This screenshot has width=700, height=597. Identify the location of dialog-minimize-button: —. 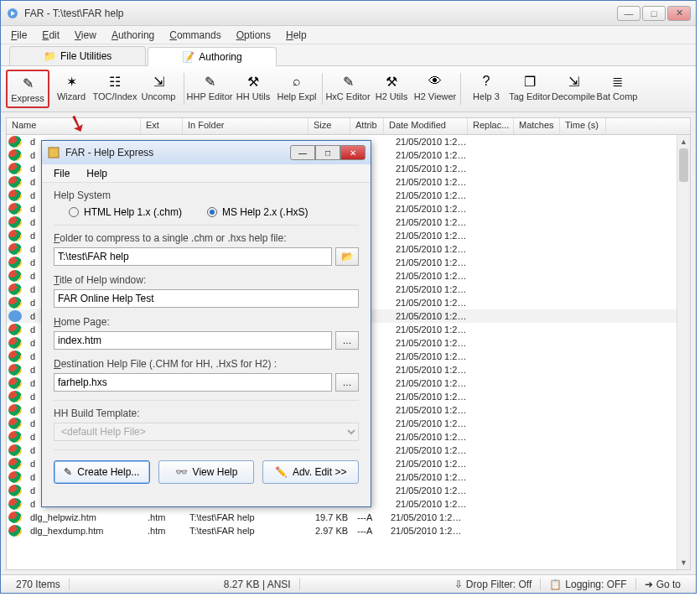
(303, 153).